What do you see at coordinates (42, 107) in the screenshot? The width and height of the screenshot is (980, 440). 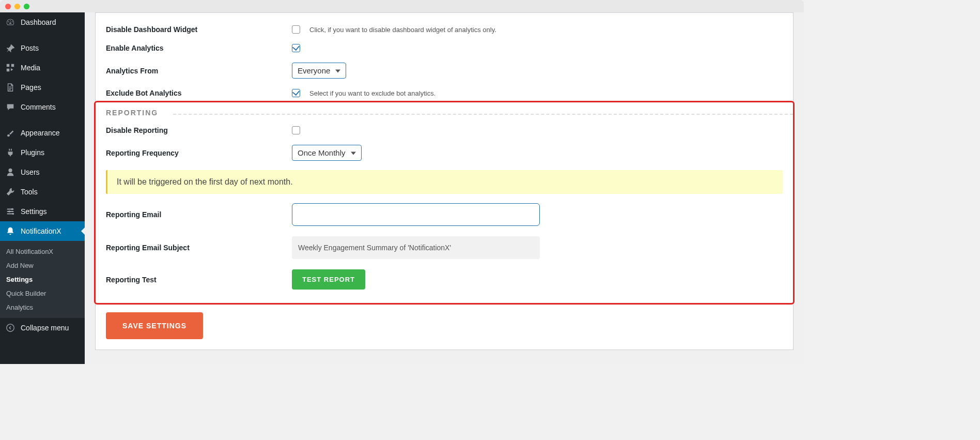 I see `sidebar-item-comments: Comments` at bounding box center [42, 107].